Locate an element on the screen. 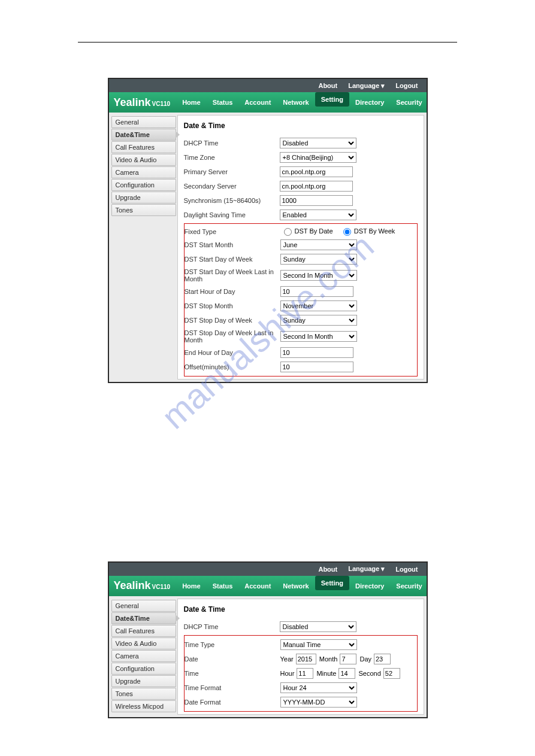 This screenshot has width=535, height=756. month-input is located at coordinates (348, 659).